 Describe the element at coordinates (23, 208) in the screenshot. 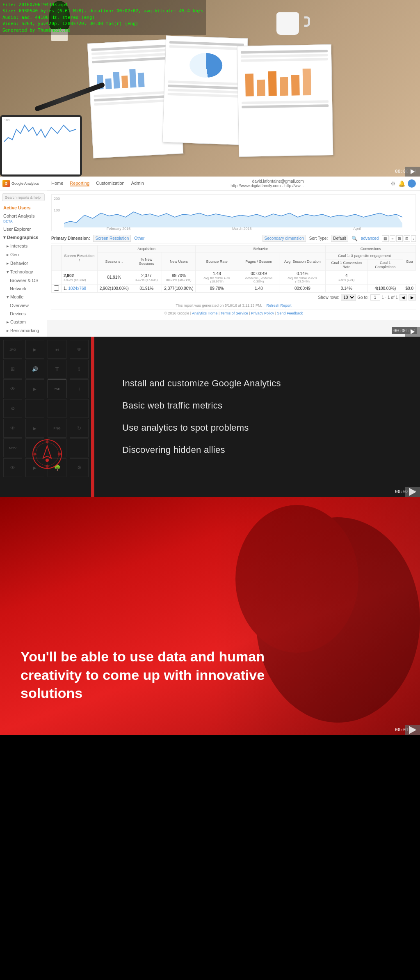

I see `ga-sidebar-active-users: Active Users` at that location.